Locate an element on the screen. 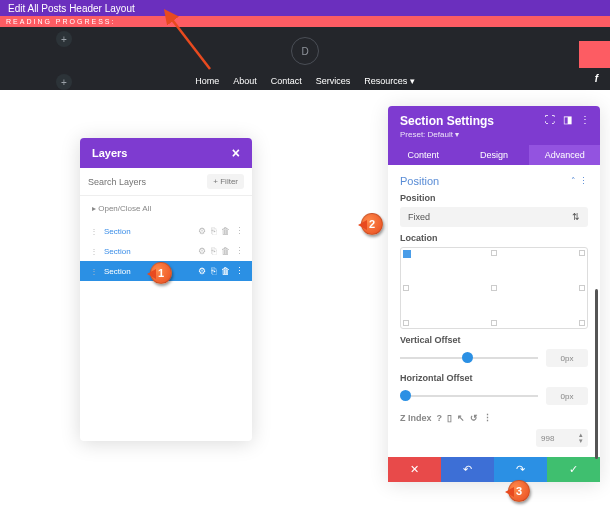 The width and height of the screenshot is (610, 528). select-arrows-icon: ⇅ is located at coordinates (576, 217).